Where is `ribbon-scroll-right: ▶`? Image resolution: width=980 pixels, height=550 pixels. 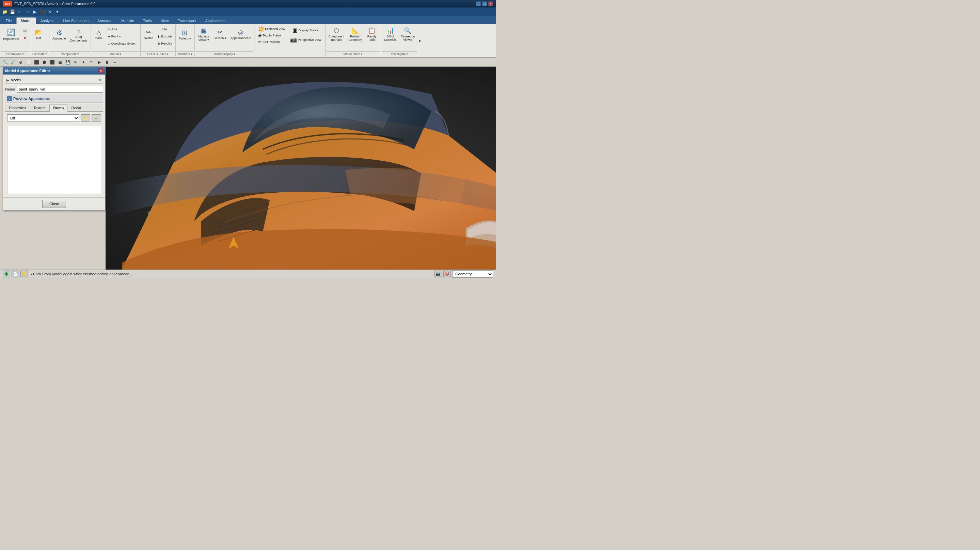 ribbon-scroll-right: ▶ is located at coordinates (420, 40).